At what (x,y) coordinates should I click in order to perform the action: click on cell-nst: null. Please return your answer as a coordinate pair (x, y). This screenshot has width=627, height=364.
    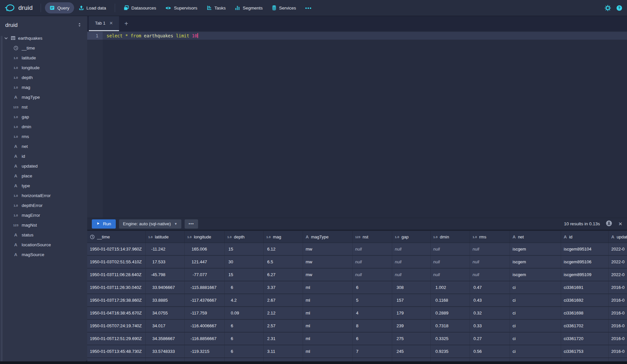
    Looking at the image, I should click on (373, 262).